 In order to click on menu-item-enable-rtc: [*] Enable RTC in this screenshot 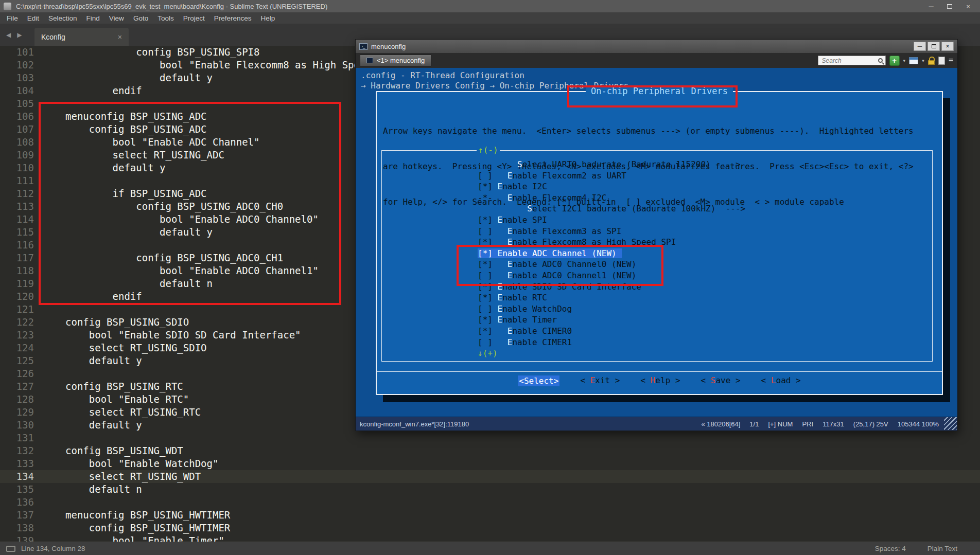, I will do `click(657, 298)`.